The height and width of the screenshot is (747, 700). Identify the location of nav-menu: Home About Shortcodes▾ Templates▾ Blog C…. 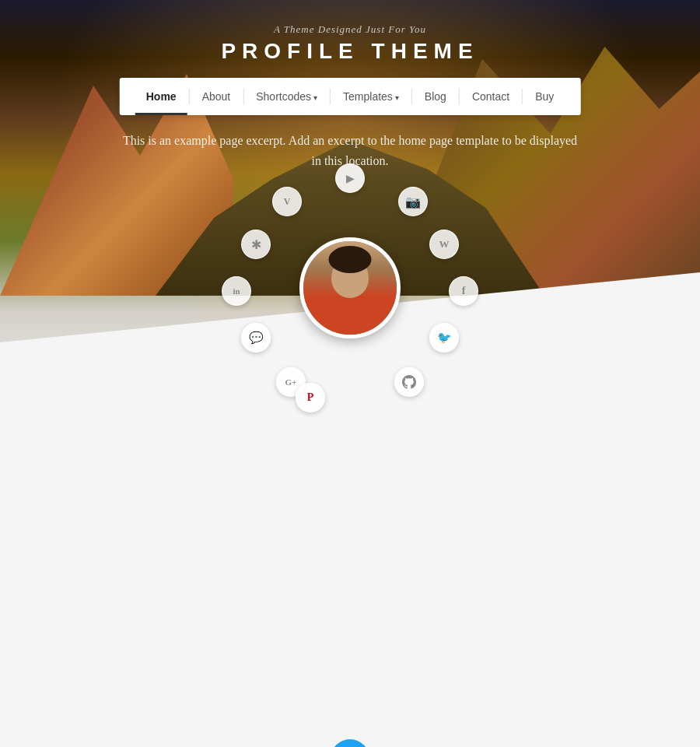
(350, 96).